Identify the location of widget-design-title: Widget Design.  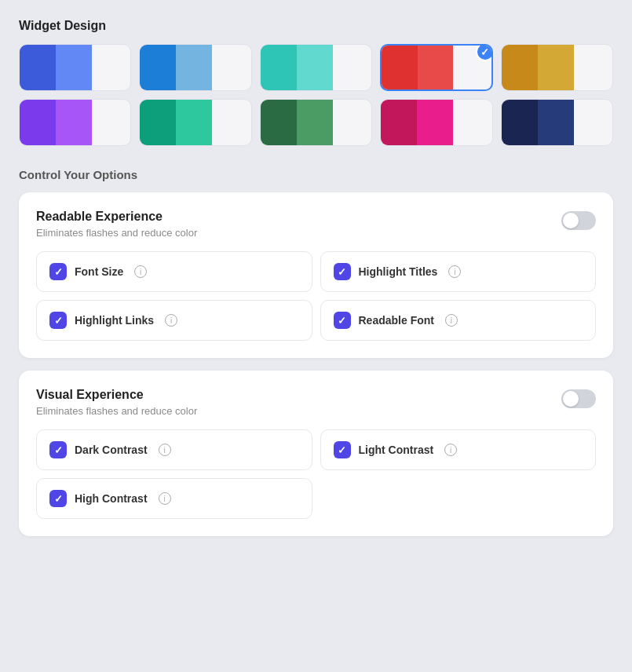
(316, 26).